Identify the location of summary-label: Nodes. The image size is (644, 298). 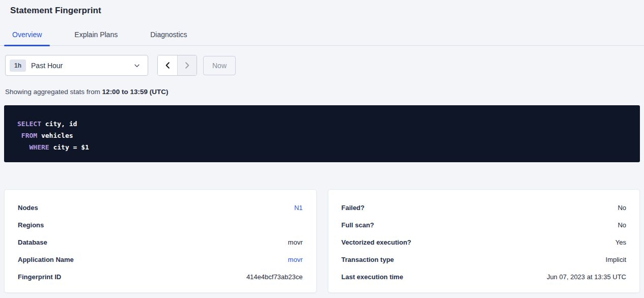
(28, 207).